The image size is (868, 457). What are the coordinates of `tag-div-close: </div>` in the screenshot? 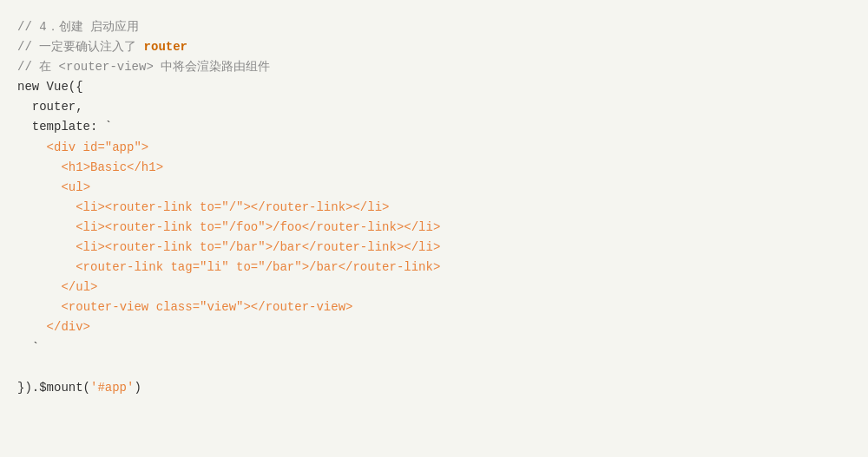 It's located at (69, 327).